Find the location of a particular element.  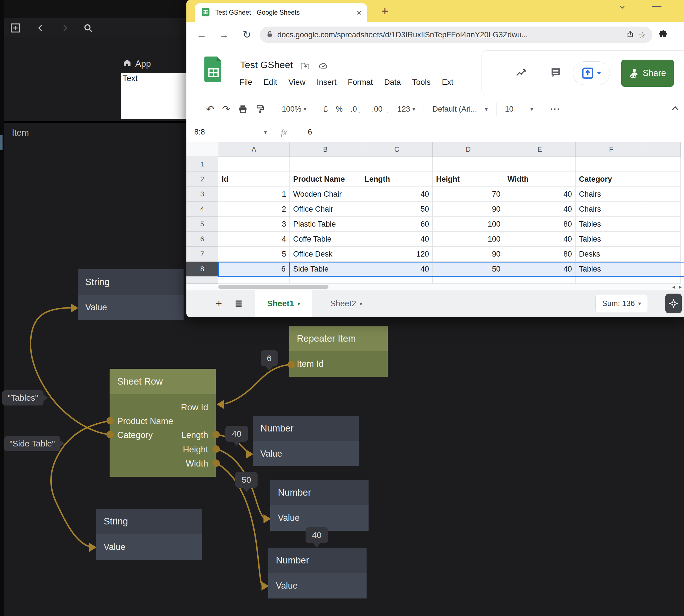

port-dot-product-name is located at coordinates (110, 421).